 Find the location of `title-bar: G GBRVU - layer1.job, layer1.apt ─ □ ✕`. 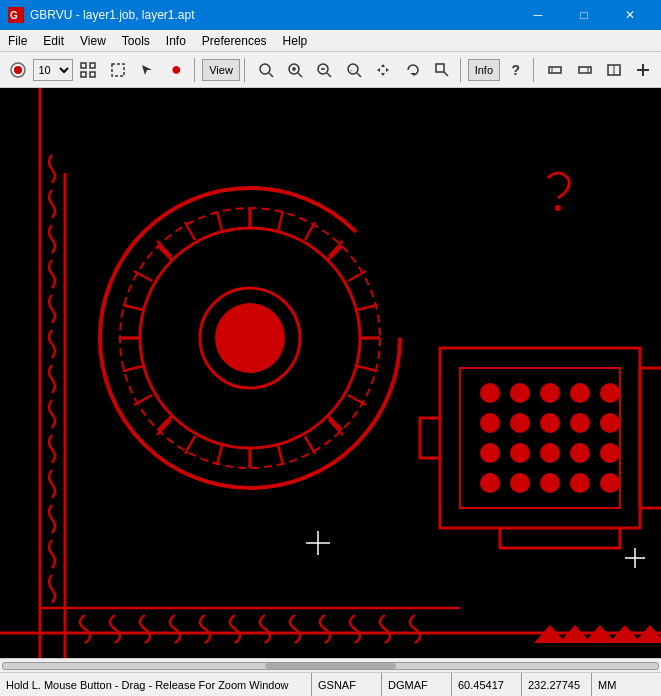

title-bar: G GBRVU - layer1.job, layer1.apt ─ □ ✕ is located at coordinates (330, 15).